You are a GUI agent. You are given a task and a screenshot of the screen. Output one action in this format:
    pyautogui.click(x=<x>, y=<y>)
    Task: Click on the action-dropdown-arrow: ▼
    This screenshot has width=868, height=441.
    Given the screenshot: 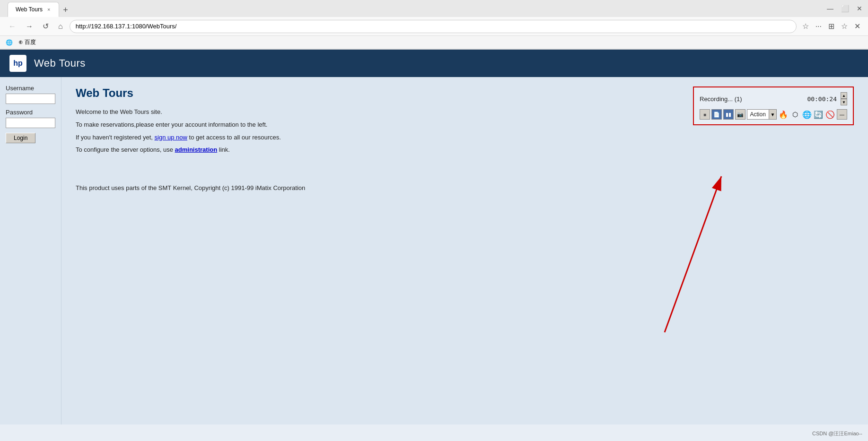 What is the action you would take?
    pyautogui.click(x=772, y=114)
    